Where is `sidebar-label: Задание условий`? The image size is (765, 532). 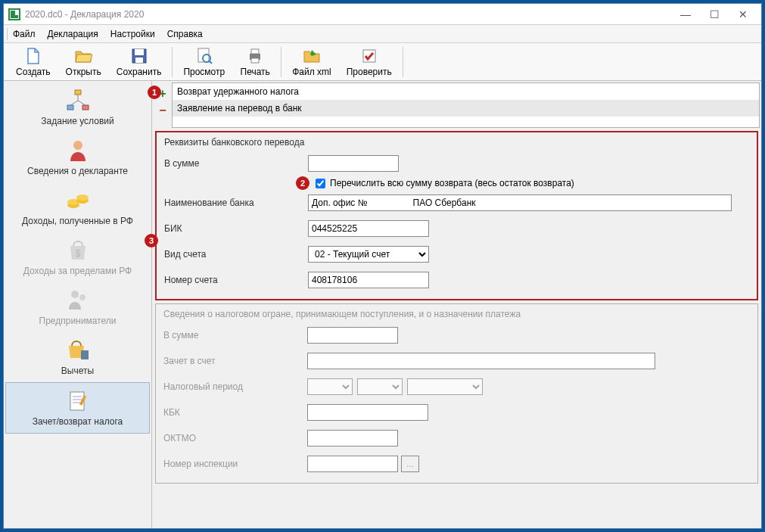 sidebar-label: Задание условий is located at coordinates (77, 121).